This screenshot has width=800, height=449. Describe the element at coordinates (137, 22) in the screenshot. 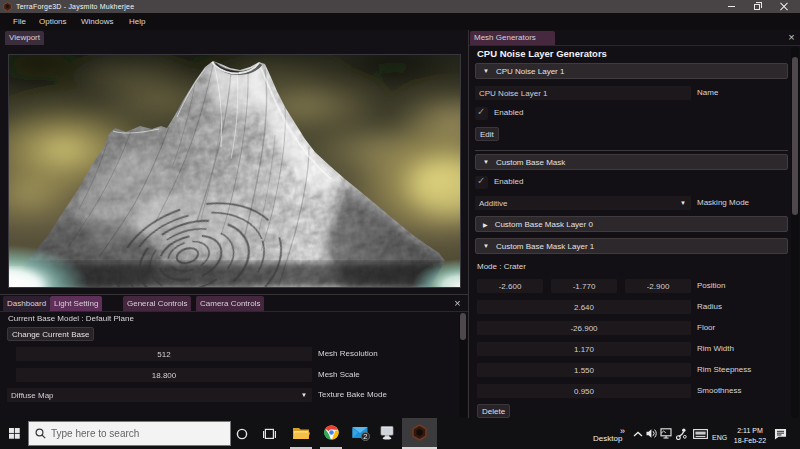

I see `menu-help: Help` at that location.